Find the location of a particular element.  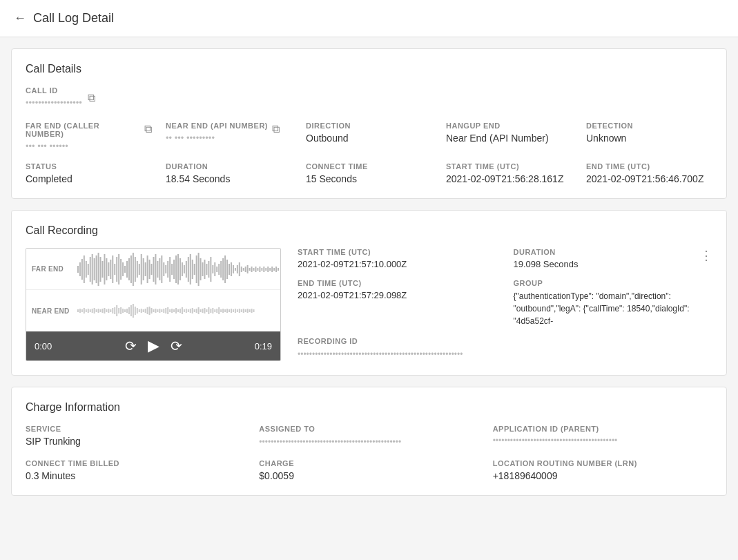

copy-call-id-button: ⧉ is located at coordinates (91, 98).